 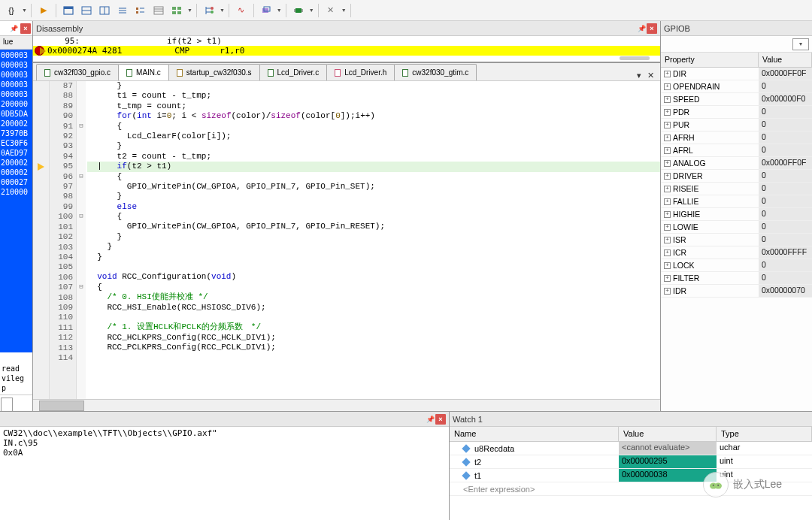 I want to click on disasm-current-line: 0x0000274A 4281CMPr1,r0, so click(x=347, y=51).